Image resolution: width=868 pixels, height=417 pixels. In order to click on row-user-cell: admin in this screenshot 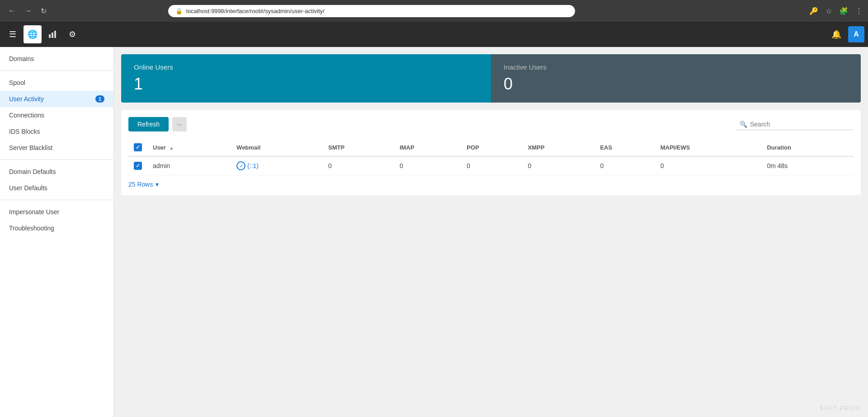, I will do `click(189, 166)`.